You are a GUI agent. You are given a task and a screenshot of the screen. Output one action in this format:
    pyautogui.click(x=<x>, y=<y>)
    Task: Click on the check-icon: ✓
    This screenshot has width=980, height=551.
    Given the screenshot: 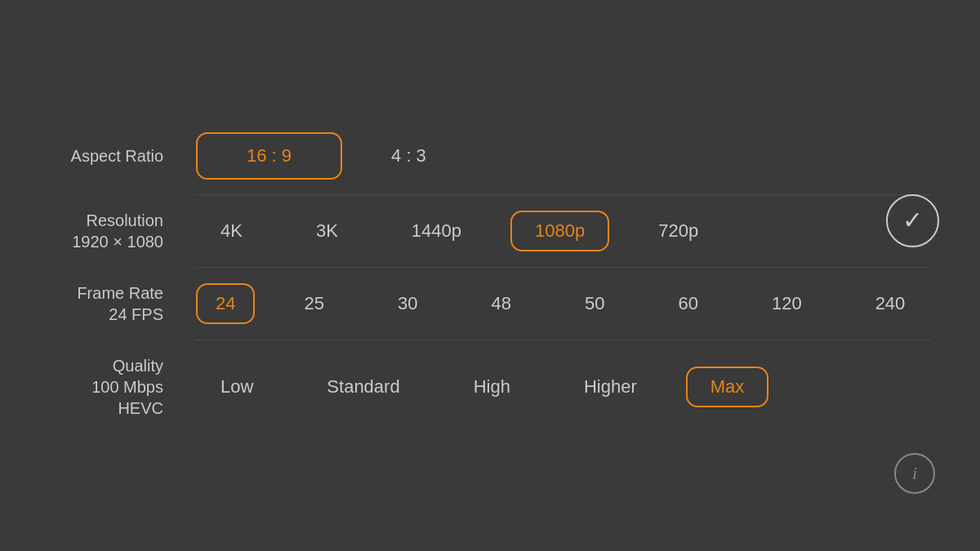 What is the action you would take?
    pyautogui.click(x=913, y=220)
    